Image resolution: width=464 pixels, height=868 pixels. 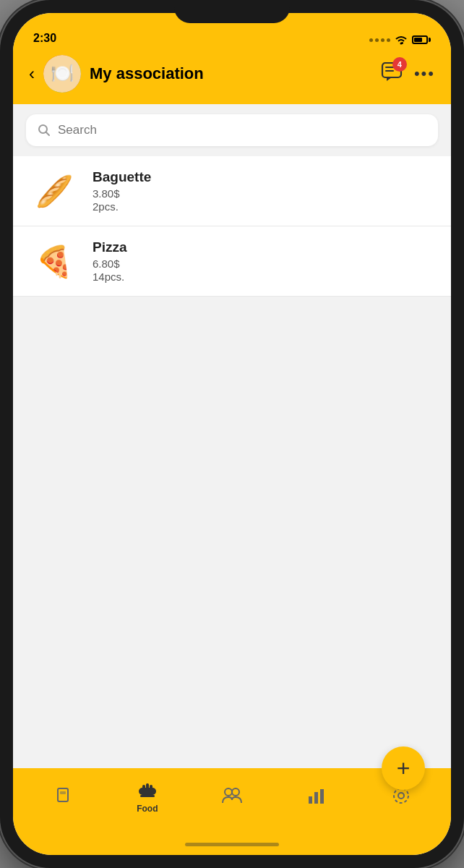 What do you see at coordinates (44, 130) in the screenshot?
I see `search-icon` at bounding box center [44, 130].